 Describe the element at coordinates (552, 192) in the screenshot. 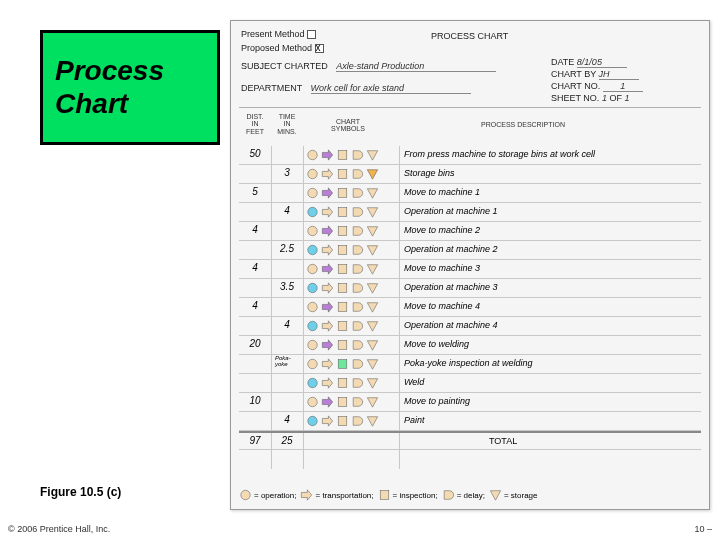

I see `desc-cell: Move to machine 1` at that location.